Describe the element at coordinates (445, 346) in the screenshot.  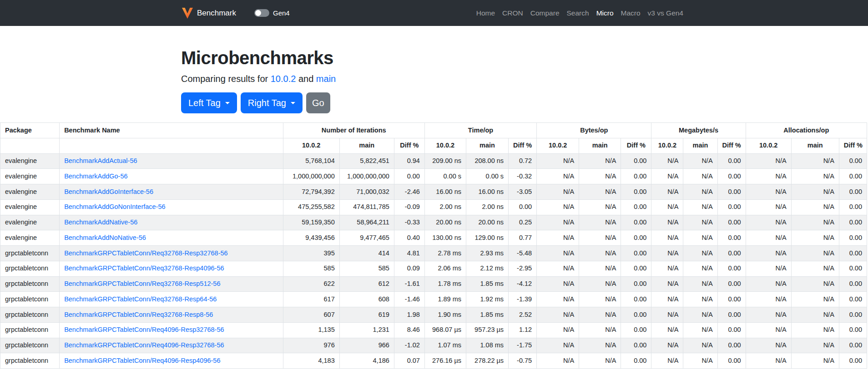
I see `value-cell: 1.07 ms` at that location.